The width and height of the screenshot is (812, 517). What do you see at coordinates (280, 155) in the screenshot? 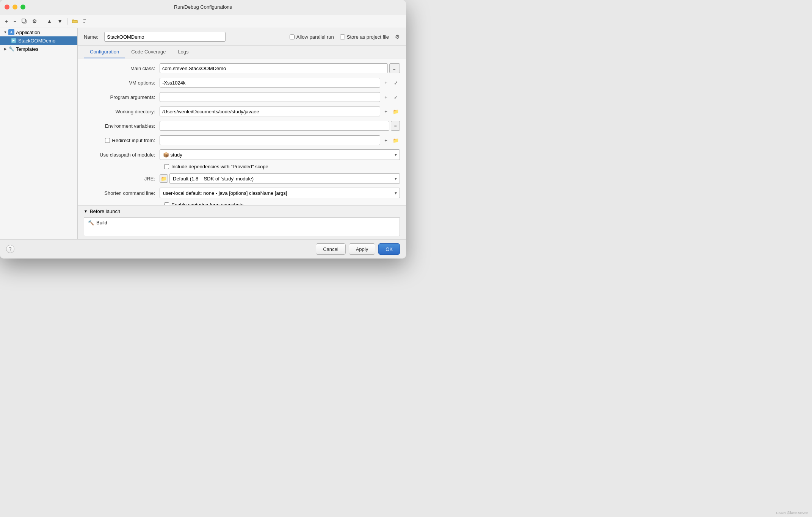
I see `classpath-select-wrapper: 📦 study ▼` at bounding box center [280, 155].